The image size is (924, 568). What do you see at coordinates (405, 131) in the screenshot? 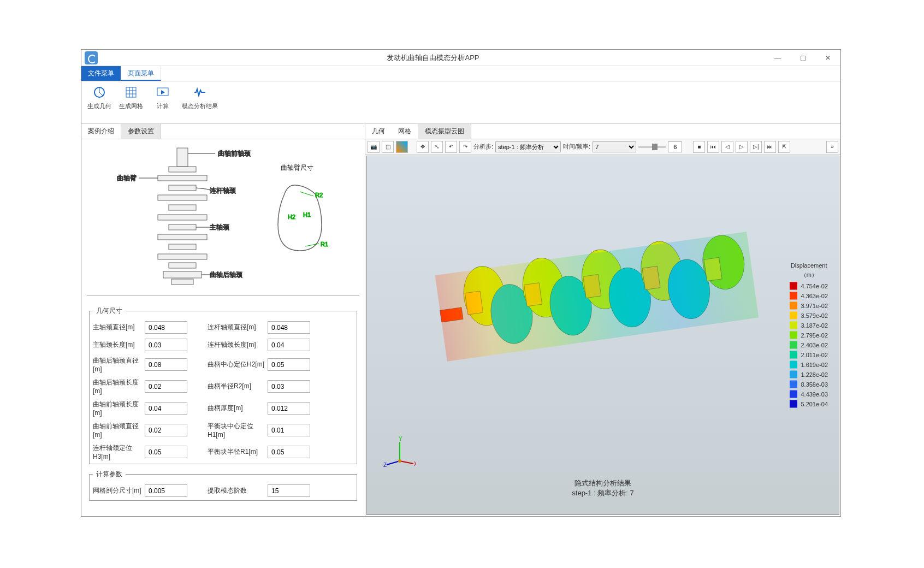
I see `tab-mesh: 网格` at bounding box center [405, 131].